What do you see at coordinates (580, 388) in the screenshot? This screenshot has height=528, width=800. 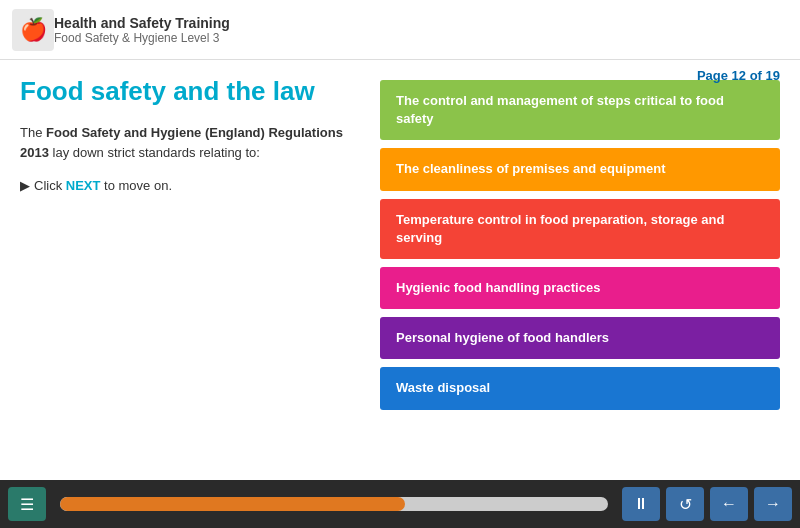 I see `topic-item-6: Waste disposal` at bounding box center [580, 388].